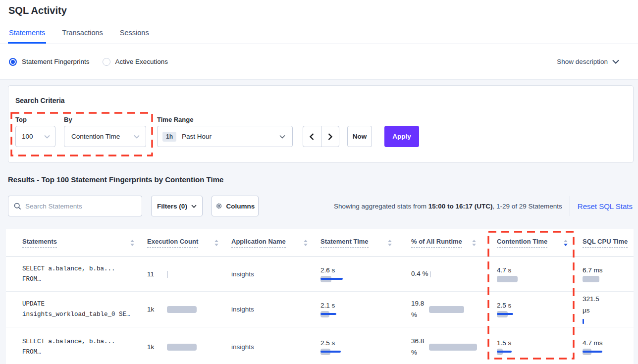 This screenshot has height=364, width=638. I want to click on time-range-value: Past Hour, so click(197, 137).